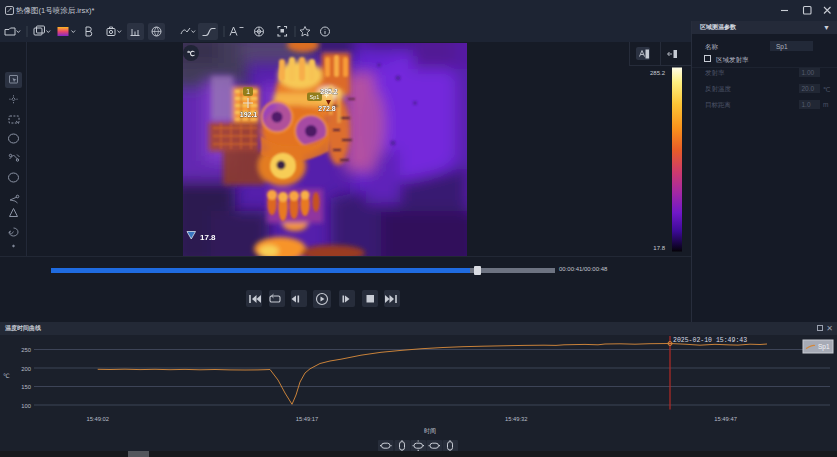 The width and height of the screenshot is (837, 457). Describe the element at coordinates (710, 340) in the screenshot. I see `svg-text: 2025-02-10 15:49:43` at that location.